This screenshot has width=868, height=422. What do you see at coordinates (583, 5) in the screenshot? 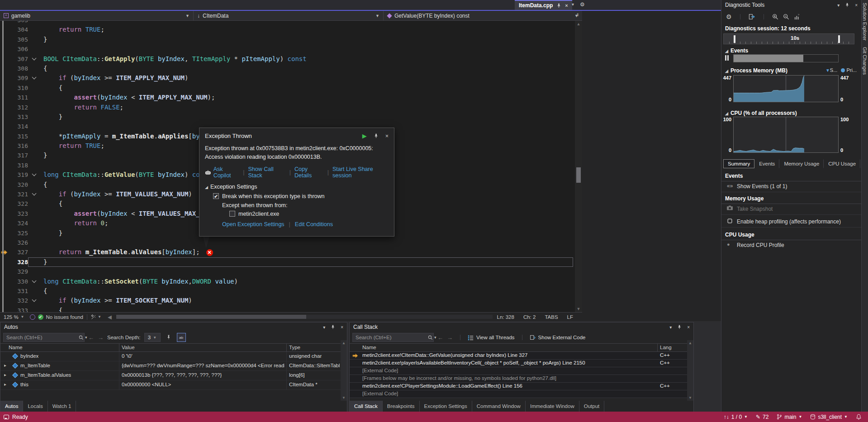
I see `window-gear-icon: ⚙` at bounding box center [583, 5].